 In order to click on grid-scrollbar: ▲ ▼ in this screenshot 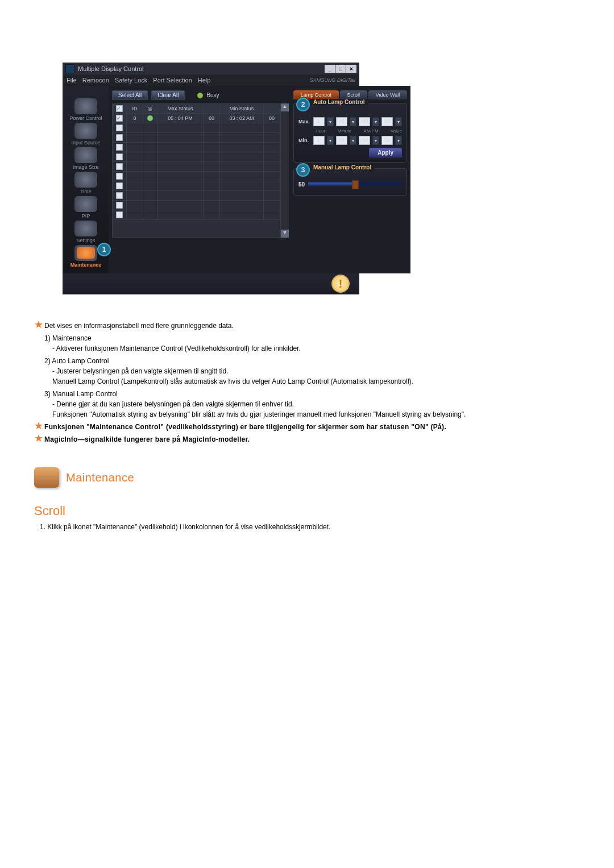, I will do `click(285, 171)`.